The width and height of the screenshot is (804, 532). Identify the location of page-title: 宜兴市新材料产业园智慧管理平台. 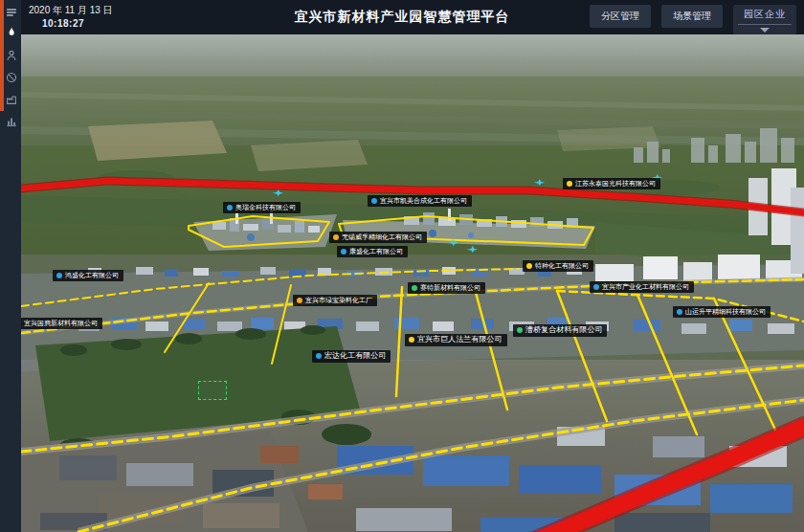
(402, 17).